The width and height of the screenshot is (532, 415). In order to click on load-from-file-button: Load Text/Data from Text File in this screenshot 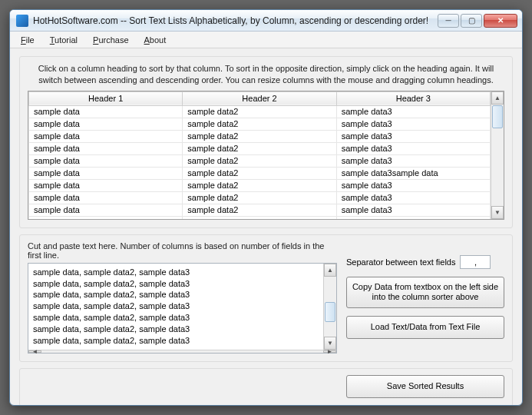, I will do `click(425, 327)`.